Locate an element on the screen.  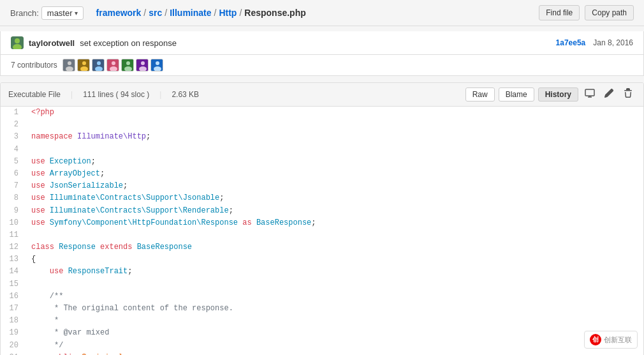
breadcrumb-sep-3: / is located at coordinates (216, 13).